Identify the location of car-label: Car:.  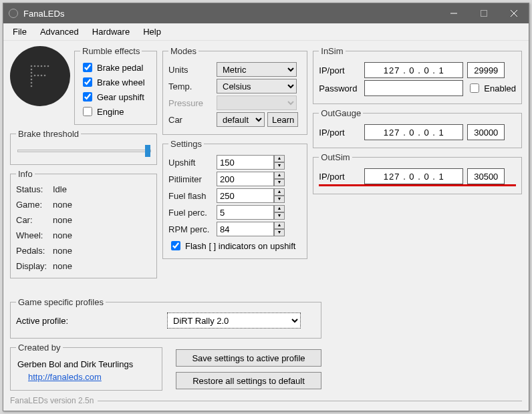
(35, 220).